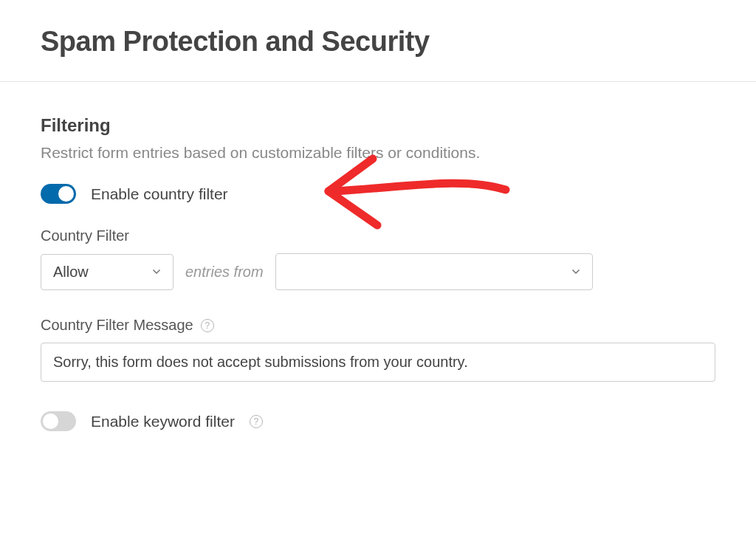 This screenshot has height=539, width=756. What do you see at coordinates (378, 41) in the screenshot?
I see `page-title: Spam Protection and Security` at bounding box center [378, 41].